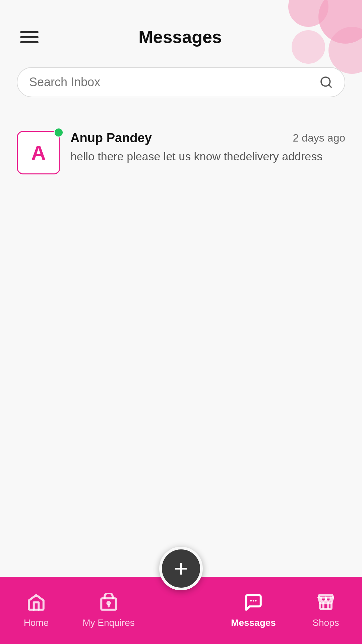 The image size is (362, 644). I want to click on avatar-wrapper: A, so click(39, 153).